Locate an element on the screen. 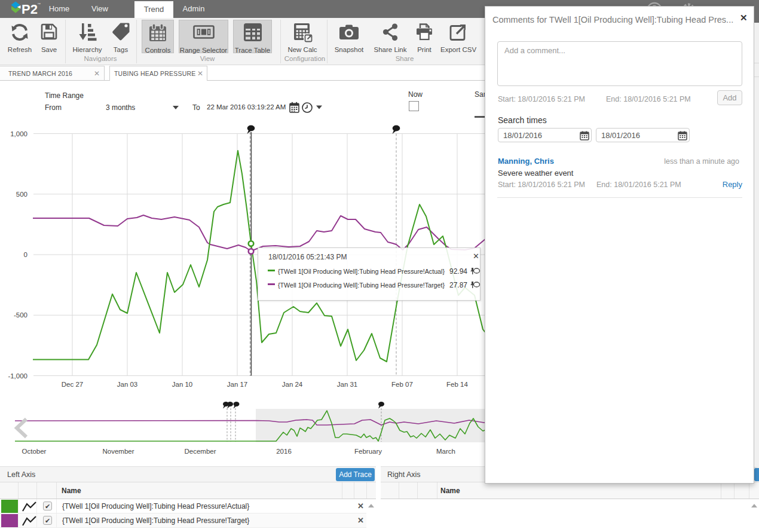 This screenshot has width=759, height=532. svg-text: 0 is located at coordinates (26, 255).